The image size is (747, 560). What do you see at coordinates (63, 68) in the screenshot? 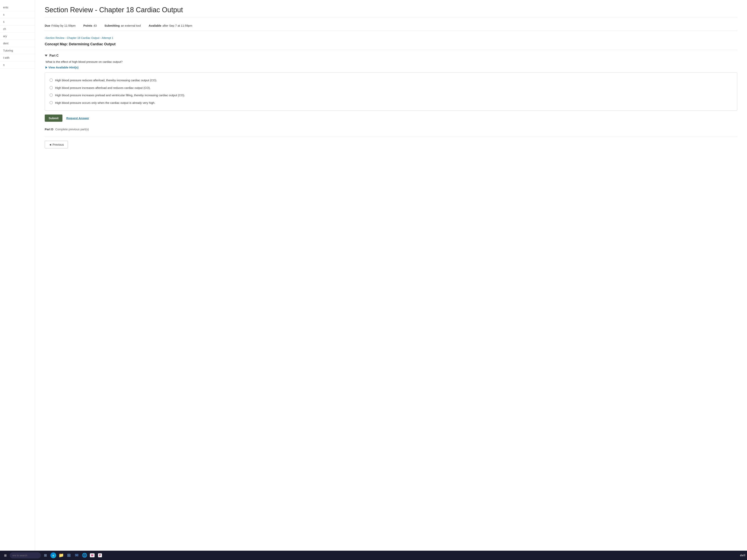
I see `hint-link-text: View Available Hint(s)` at bounding box center [63, 68].